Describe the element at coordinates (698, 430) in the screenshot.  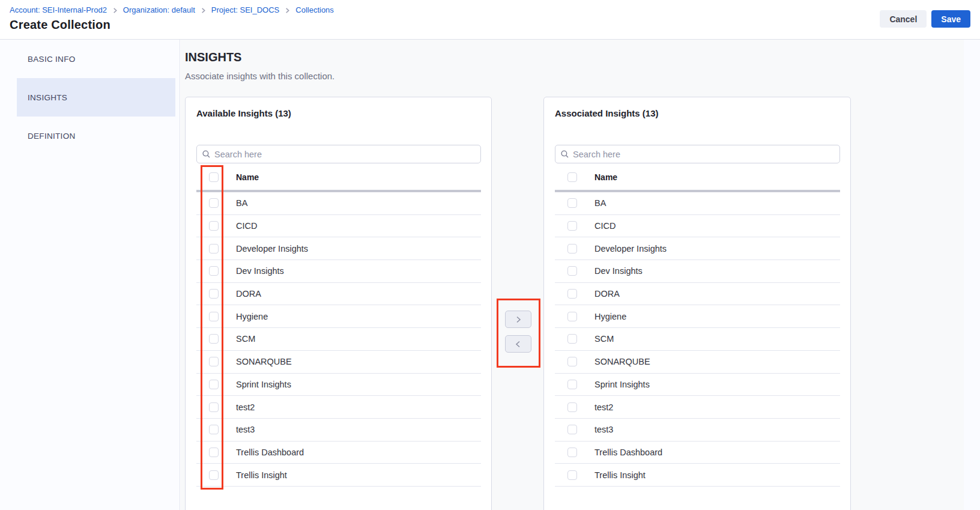
I see `table-row: test3` at that location.